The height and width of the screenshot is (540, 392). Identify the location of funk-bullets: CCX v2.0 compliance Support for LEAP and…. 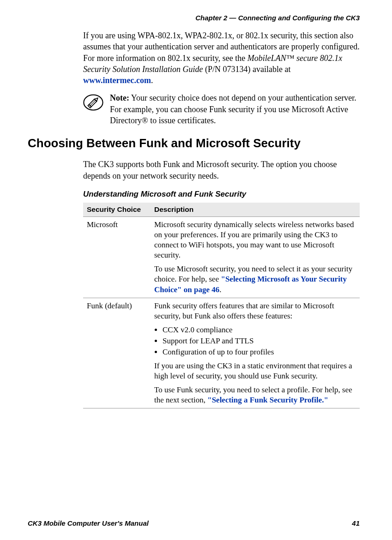
(255, 341).